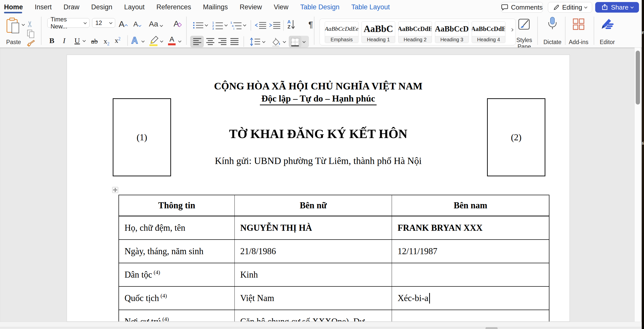  I want to click on tab-insert: Insert, so click(43, 7).